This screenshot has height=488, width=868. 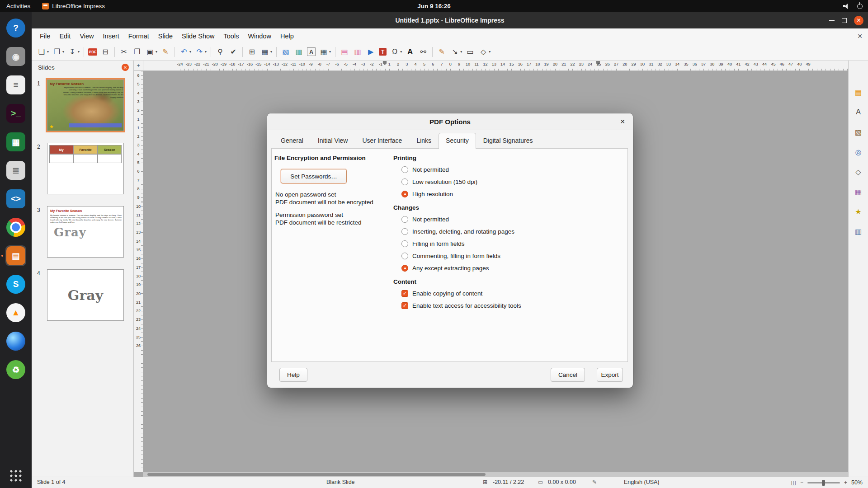 What do you see at coordinates (233, 52) in the screenshot?
I see `spelling-icon: ✔` at bounding box center [233, 52].